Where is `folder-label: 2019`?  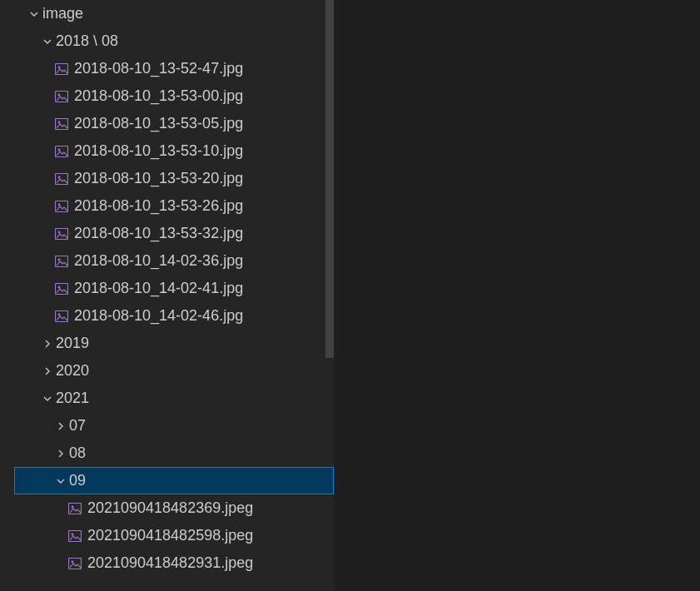 folder-label: 2019 is located at coordinates (72, 343).